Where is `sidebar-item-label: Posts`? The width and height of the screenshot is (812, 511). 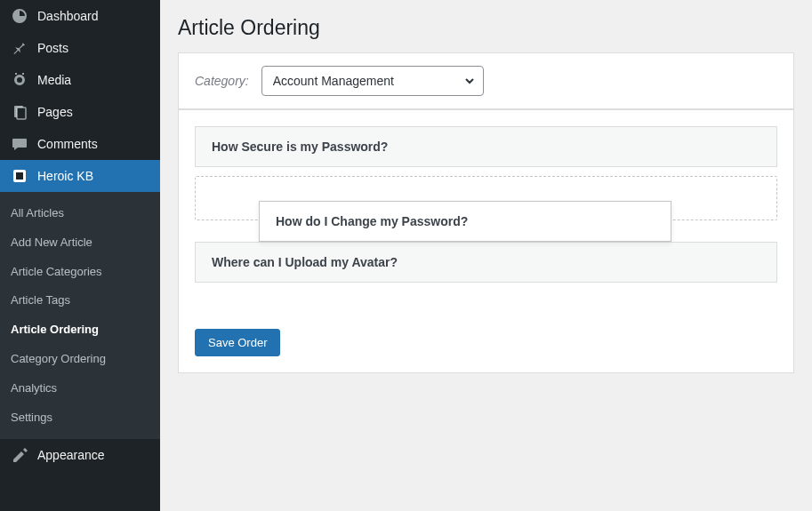
sidebar-item-label: Posts is located at coordinates (53, 48).